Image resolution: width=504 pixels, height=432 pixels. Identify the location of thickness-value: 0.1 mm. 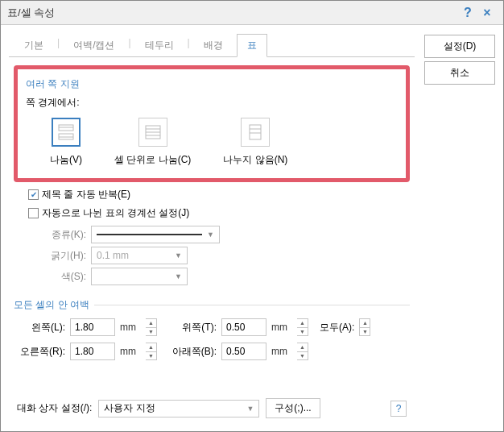
(113, 255).